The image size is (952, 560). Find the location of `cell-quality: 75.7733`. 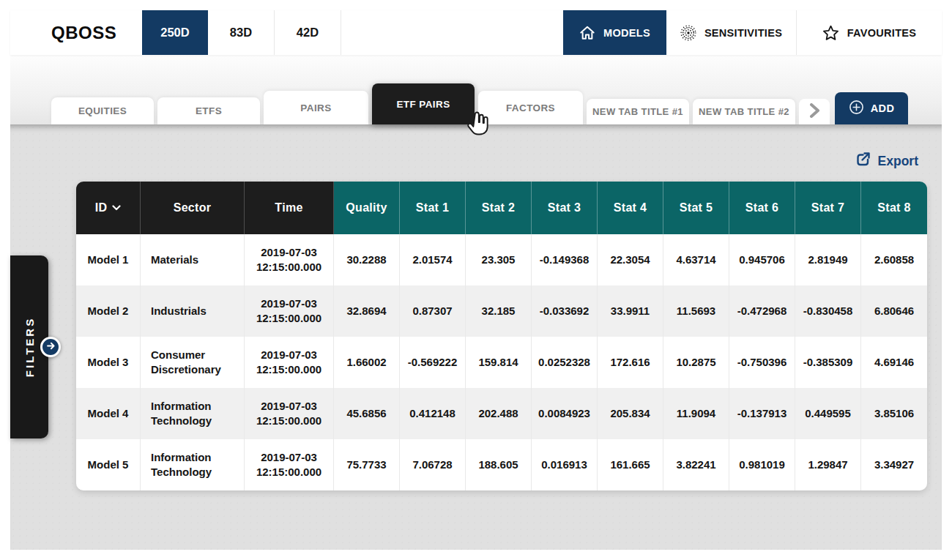

cell-quality: 75.7733 is located at coordinates (367, 465).